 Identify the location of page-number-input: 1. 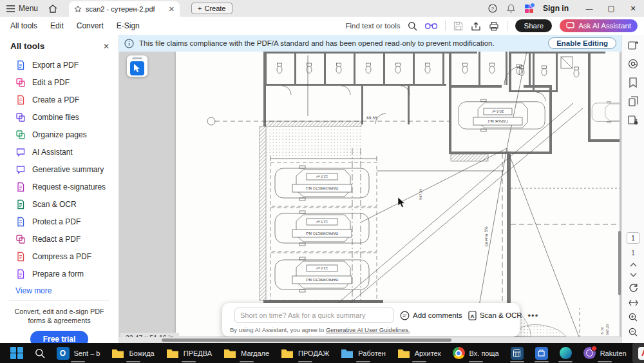
(633, 238).